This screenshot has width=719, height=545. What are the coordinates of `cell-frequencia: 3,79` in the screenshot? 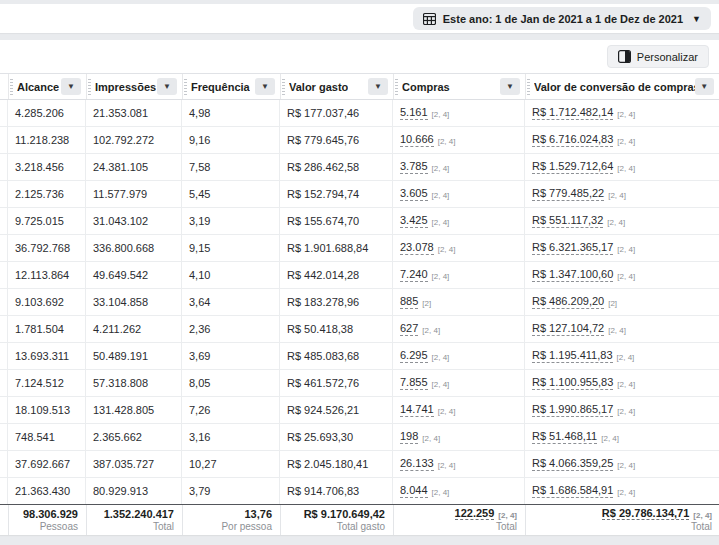 It's located at (231, 491).